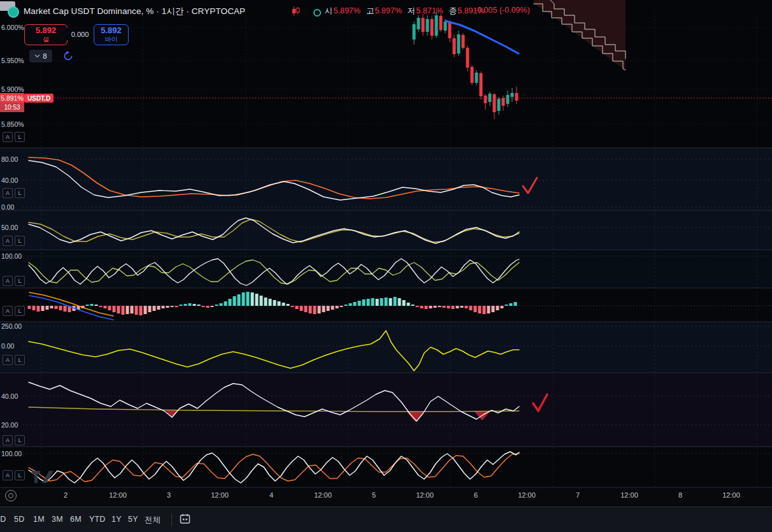 Image resolution: width=772 pixels, height=532 pixels. Describe the element at coordinates (46, 31) in the screenshot. I see `sell-price: 5.892` at that location.